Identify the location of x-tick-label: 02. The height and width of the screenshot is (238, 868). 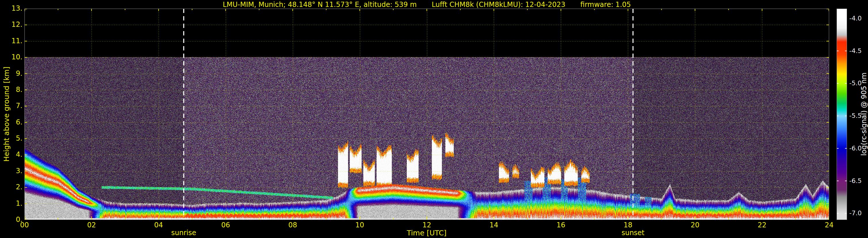
(92, 225).